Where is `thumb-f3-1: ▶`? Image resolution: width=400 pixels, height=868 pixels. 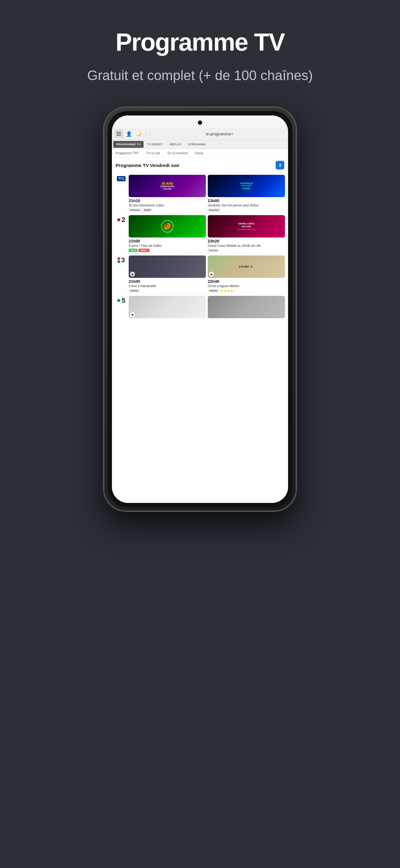 thumb-f3-1: ▶ is located at coordinates (167, 267).